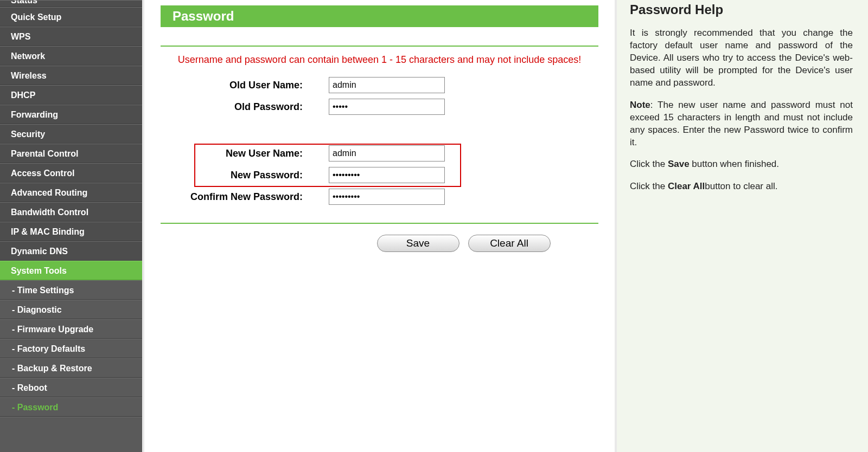 This screenshot has height=452, width=868. I want to click on sidebar-sub-item: - Firmware Upgrade, so click(71, 329).